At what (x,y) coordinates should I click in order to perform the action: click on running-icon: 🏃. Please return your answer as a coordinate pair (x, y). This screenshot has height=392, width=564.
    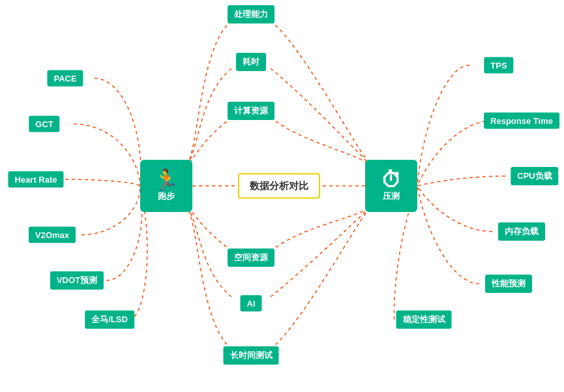
    Looking at the image, I should click on (166, 180).